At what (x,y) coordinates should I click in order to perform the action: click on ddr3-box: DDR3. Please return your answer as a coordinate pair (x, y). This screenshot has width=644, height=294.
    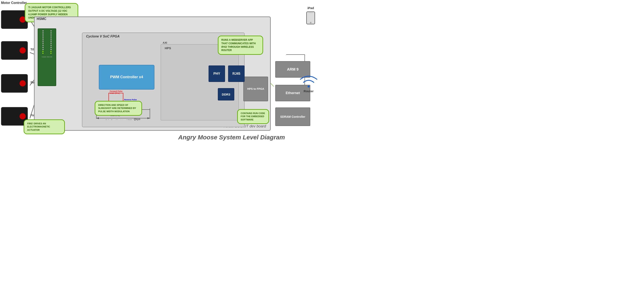
    Looking at the image, I should click on (226, 94).